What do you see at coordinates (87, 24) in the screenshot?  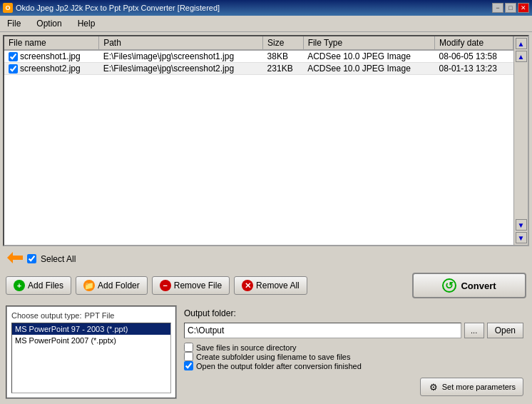 I see `menu-help: Help` at bounding box center [87, 24].